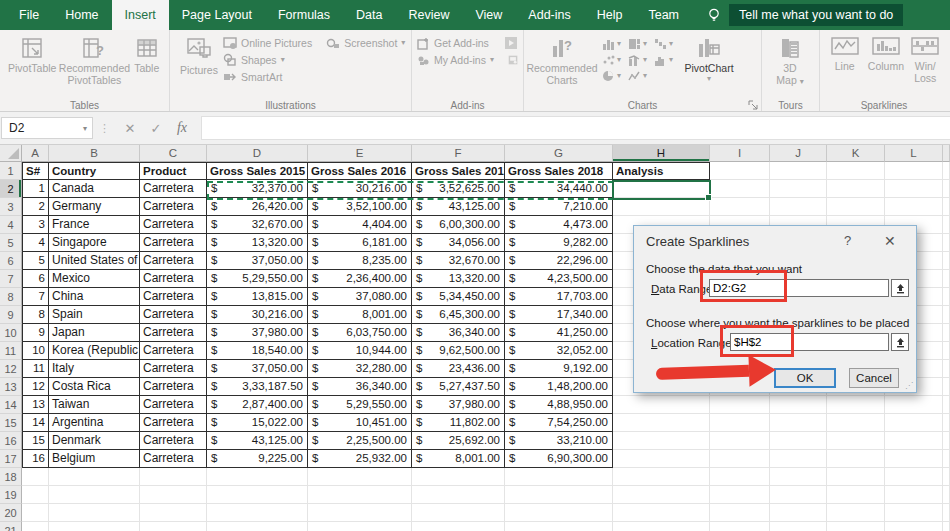 Image resolution: width=950 pixels, height=531 pixels. What do you see at coordinates (458, 189) in the screenshot?
I see `cell-F2: $3,52,625.00` at bounding box center [458, 189].